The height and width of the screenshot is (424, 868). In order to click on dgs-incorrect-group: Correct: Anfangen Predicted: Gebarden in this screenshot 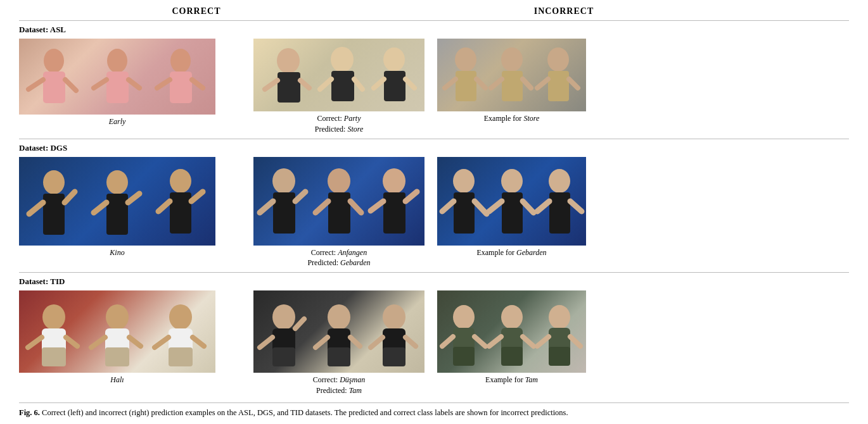, I will do `click(419, 213)`.